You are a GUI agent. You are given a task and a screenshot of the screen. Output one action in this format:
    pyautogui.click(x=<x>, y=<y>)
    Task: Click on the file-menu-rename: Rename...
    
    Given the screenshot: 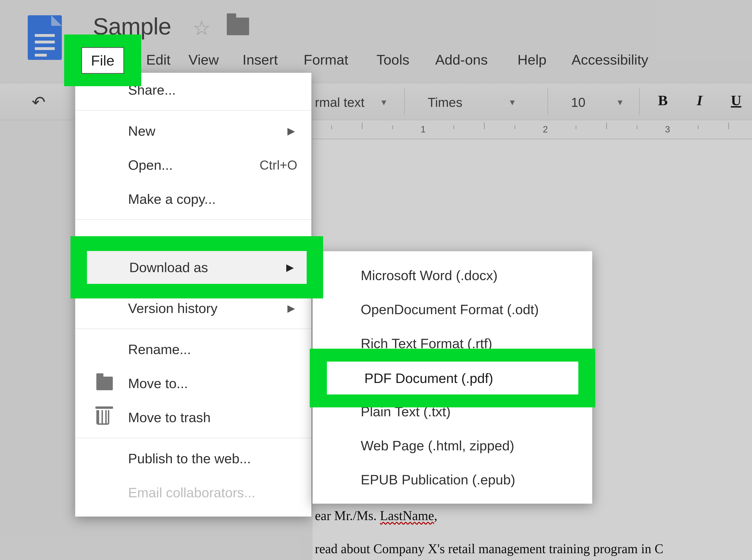 What is the action you would take?
    pyautogui.click(x=193, y=349)
    